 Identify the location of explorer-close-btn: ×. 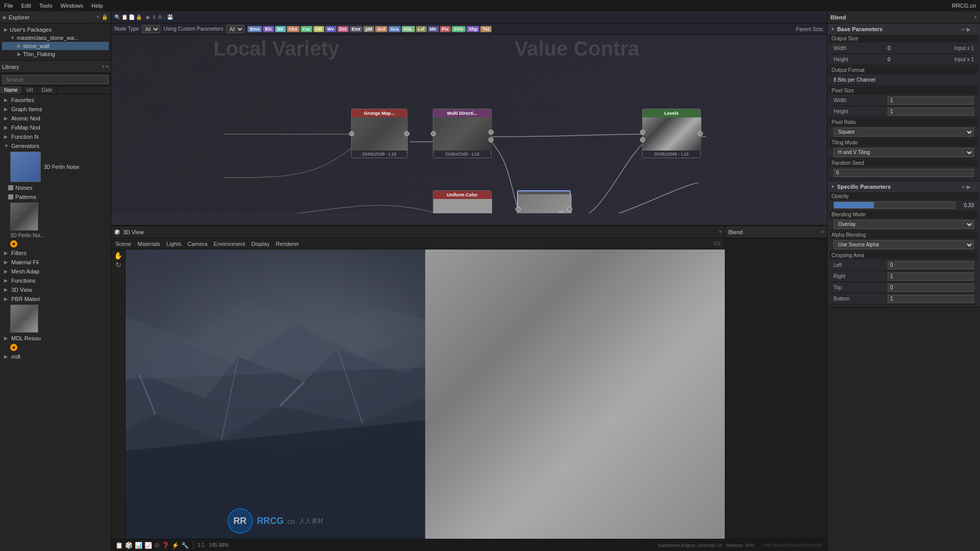
(98, 17).